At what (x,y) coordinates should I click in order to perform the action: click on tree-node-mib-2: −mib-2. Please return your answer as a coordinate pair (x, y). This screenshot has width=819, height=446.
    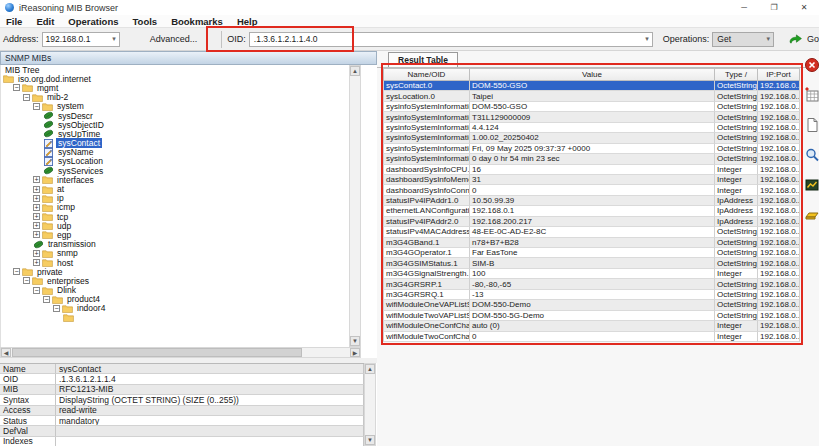
    Looking at the image, I should click on (175, 98).